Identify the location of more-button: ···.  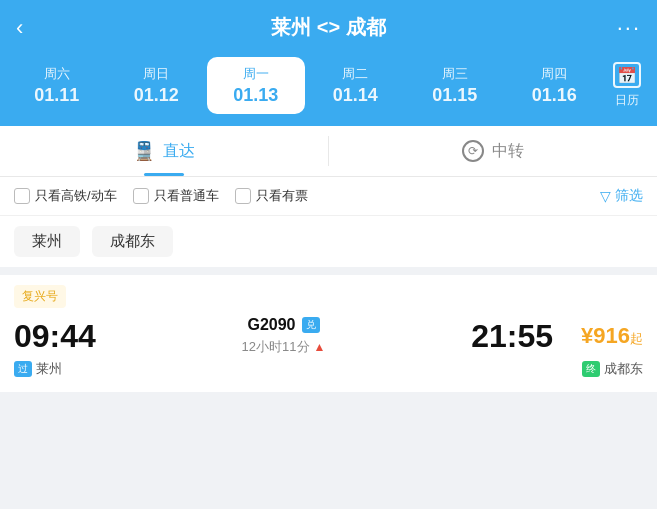
(626, 28).